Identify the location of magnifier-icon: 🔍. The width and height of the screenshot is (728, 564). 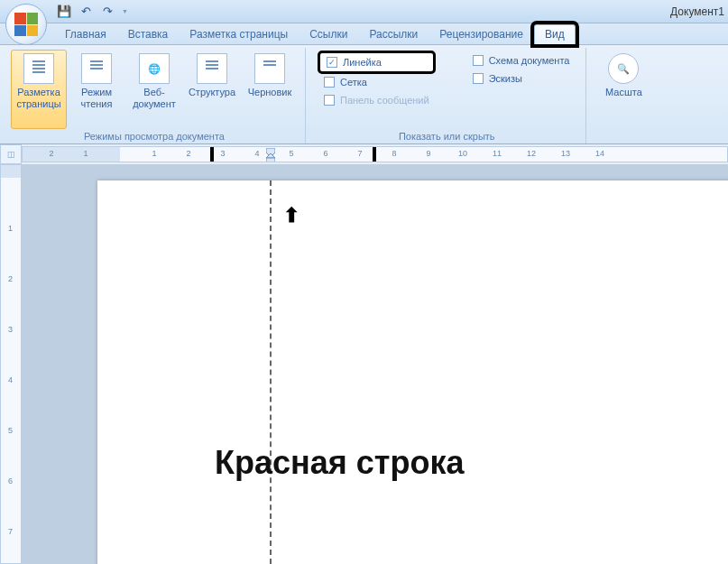
(623, 69).